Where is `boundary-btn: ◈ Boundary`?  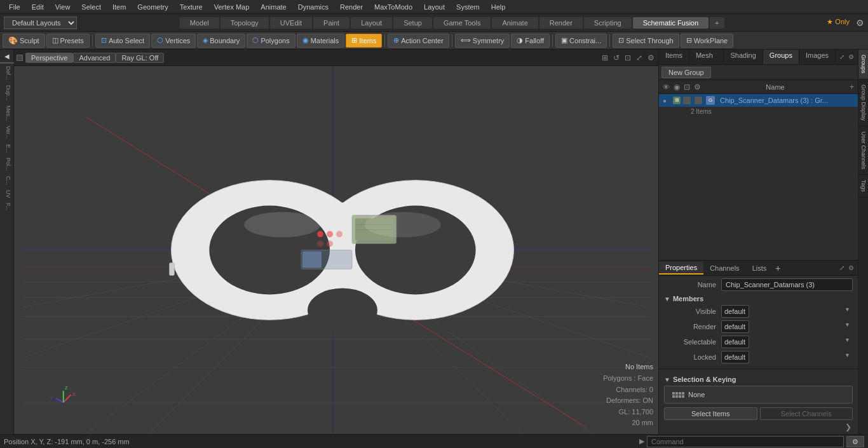 boundary-btn: ◈ Boundary is located at coordinates (221, 41).